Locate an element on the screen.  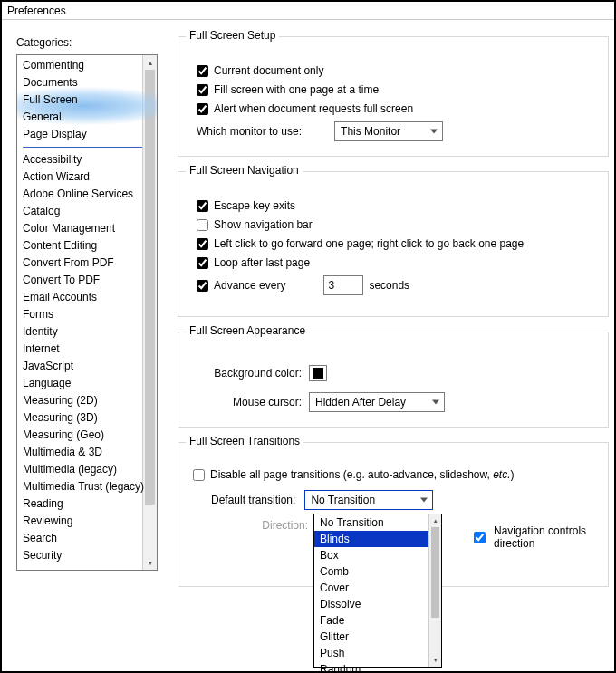
opt-click-label: Left click to go forward one page; right… is located at coordinates (369, 244).